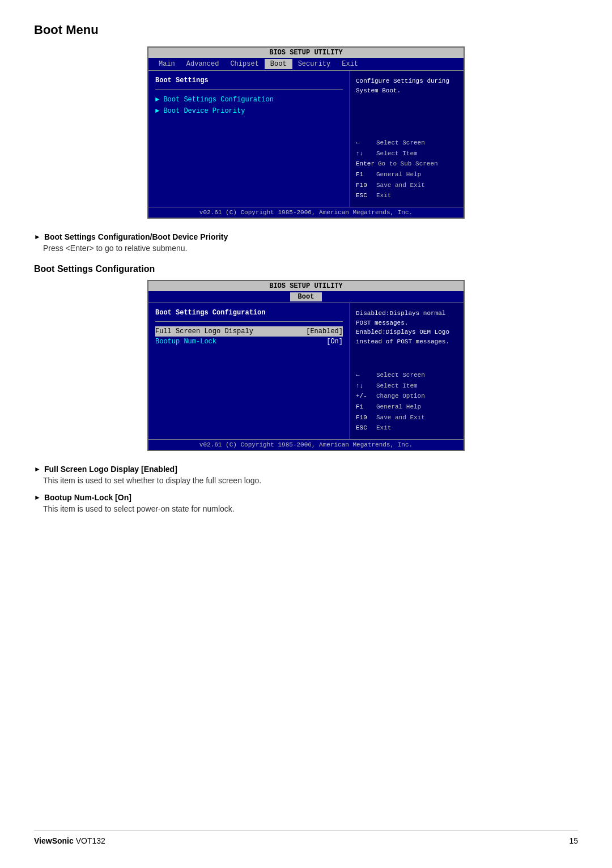  I want to click on footer-brand-model: ViewSonic VOT132, so click(70, 841).